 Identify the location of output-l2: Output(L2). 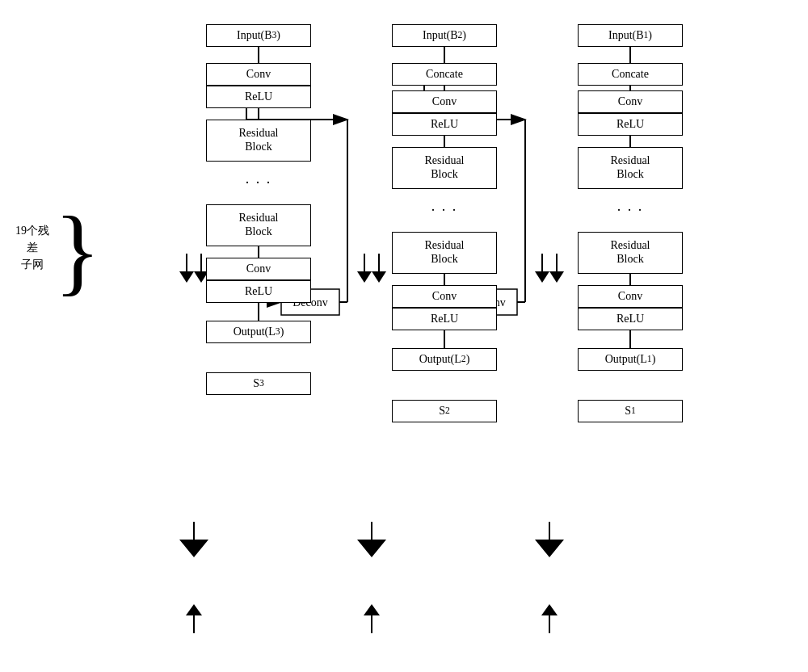
(444, 359).